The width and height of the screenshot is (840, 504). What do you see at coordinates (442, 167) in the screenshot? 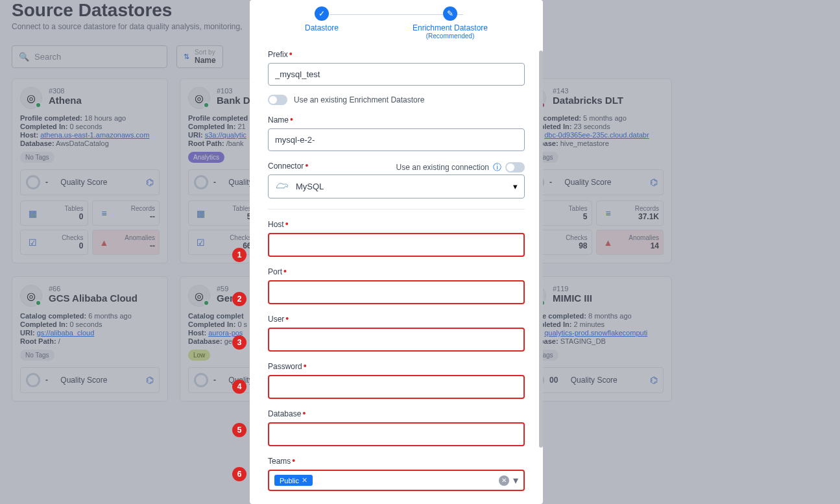
I see `existing-connection-label: Use an existing connection` at bounding box center [442, 167].